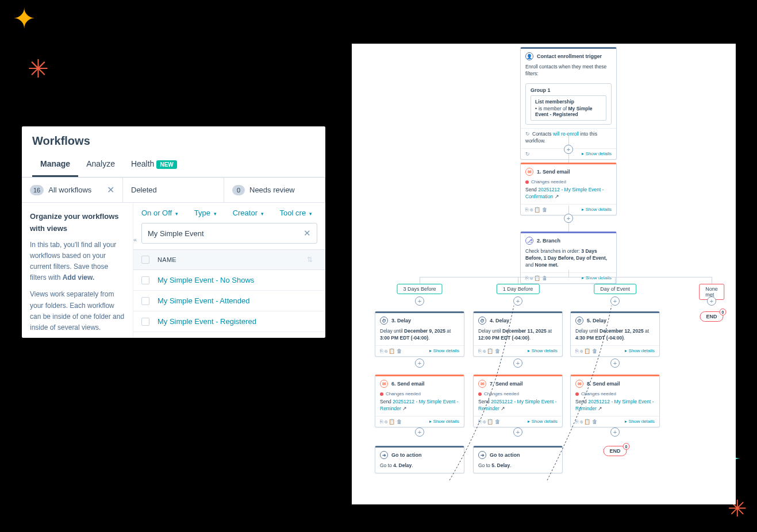 The width and height of the screenshot is (757, 532). What do you see at coordinates (77, 311) in the screenshot?
I see `help-p2: Views work separately from your folders.…` at bounding box center [77, 311].